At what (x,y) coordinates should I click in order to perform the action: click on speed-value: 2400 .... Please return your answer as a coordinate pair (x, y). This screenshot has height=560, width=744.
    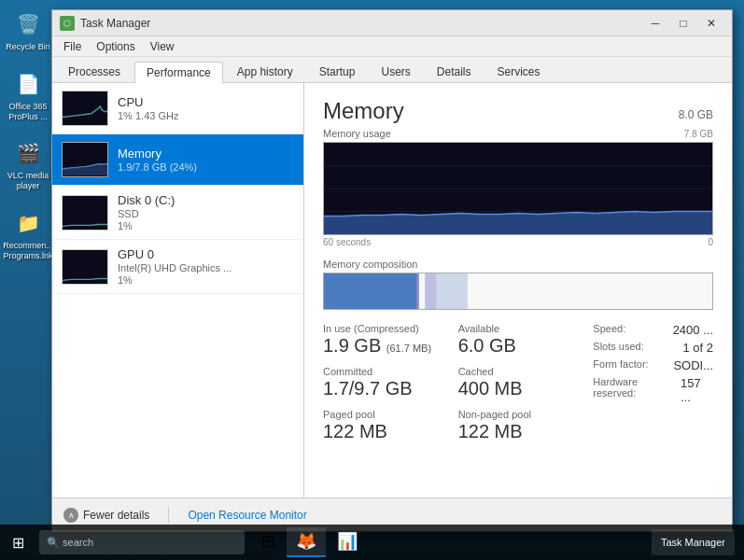
    Looking at the image, I should click on (693, 330).